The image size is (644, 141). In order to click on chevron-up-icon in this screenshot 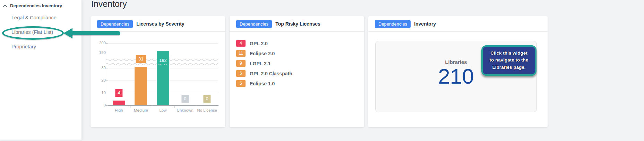, I will do `click(5, 6)`.